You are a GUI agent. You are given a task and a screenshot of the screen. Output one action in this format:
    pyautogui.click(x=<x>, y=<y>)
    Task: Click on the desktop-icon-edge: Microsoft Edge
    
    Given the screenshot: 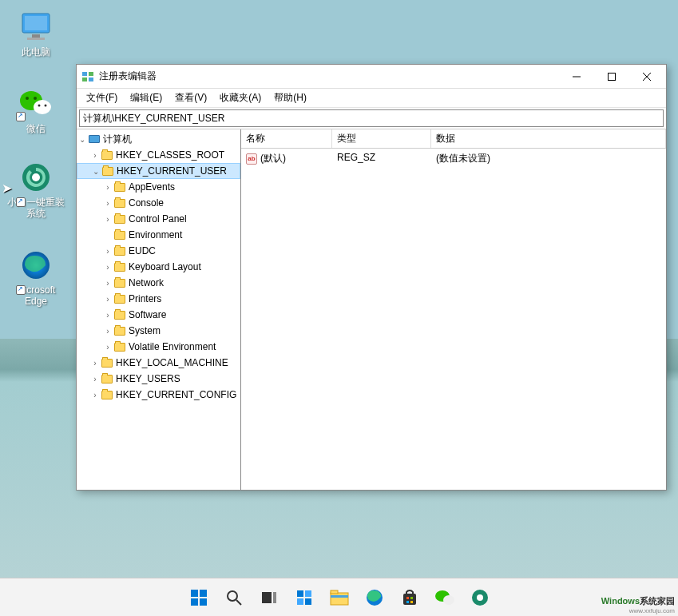 What is the action you would take?
    pyautogui.click(x=36, y=278)
    